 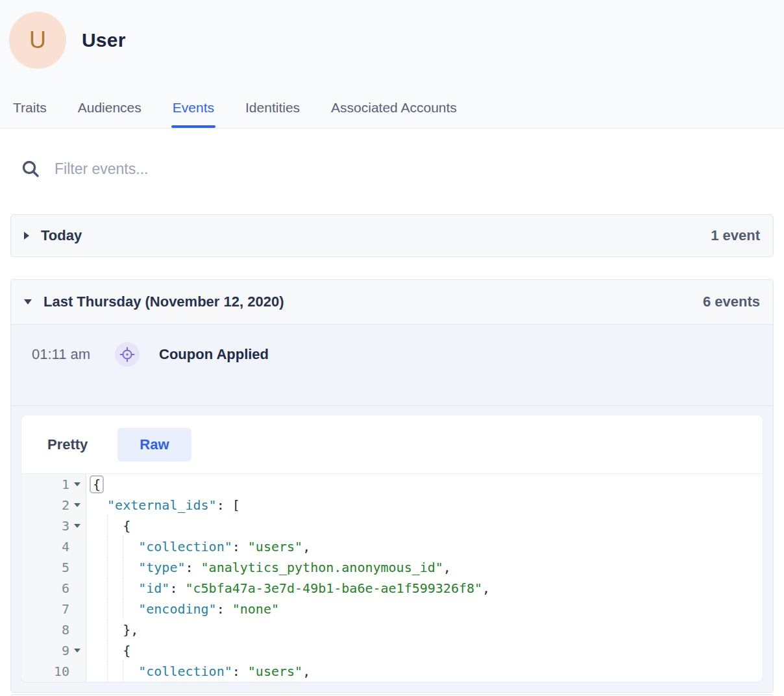 I want to click on code-line: "encoding": "none", so click(x=427, y=609).